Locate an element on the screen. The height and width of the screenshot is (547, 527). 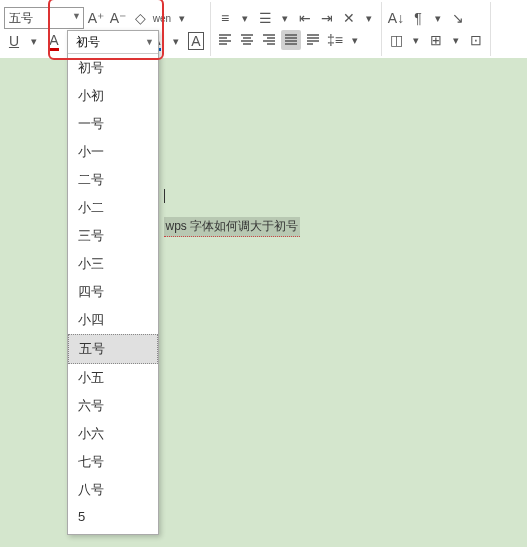
font-size-list: 初号小初一号小一二号小二三号小三四号小四五号小五六号小六七号八号55.56.57… is located at coordinates (113, 294).